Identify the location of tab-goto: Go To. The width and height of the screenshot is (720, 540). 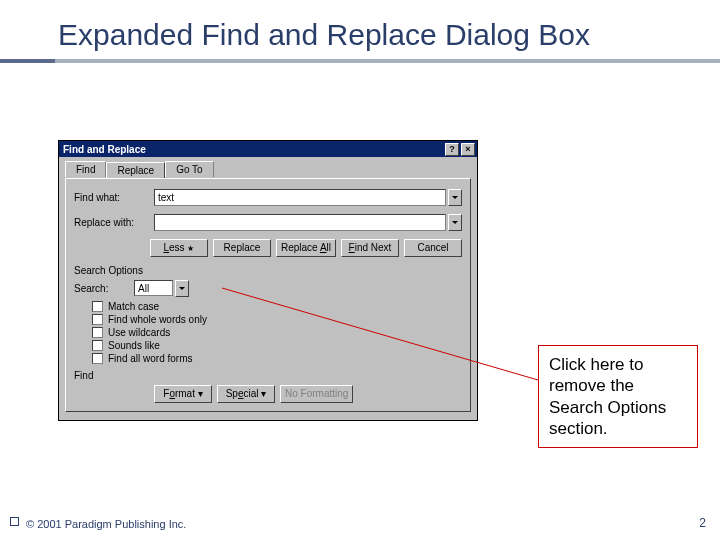
(190, 169).